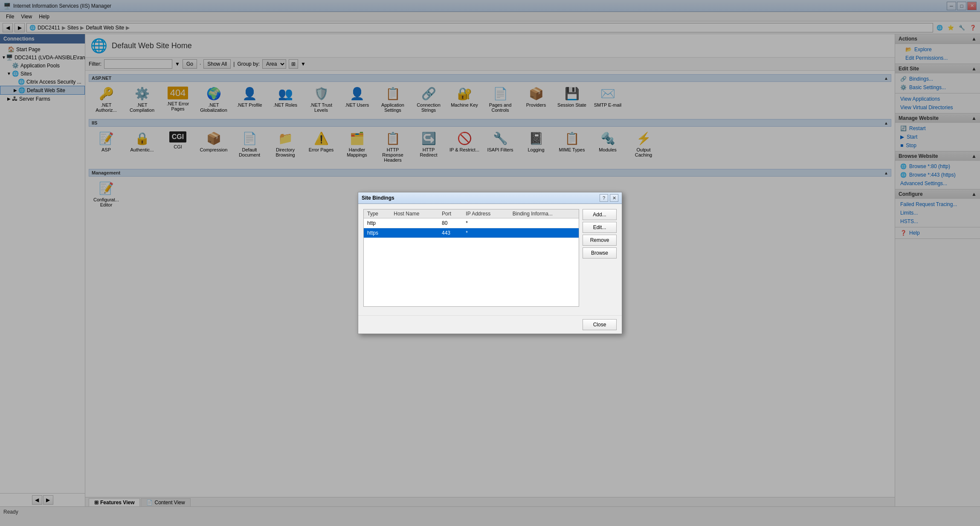  What do you see at coordinates (600, 215) in the screenshot?
I see `add-binding-button: Add...` at bounding box center [600, 215].